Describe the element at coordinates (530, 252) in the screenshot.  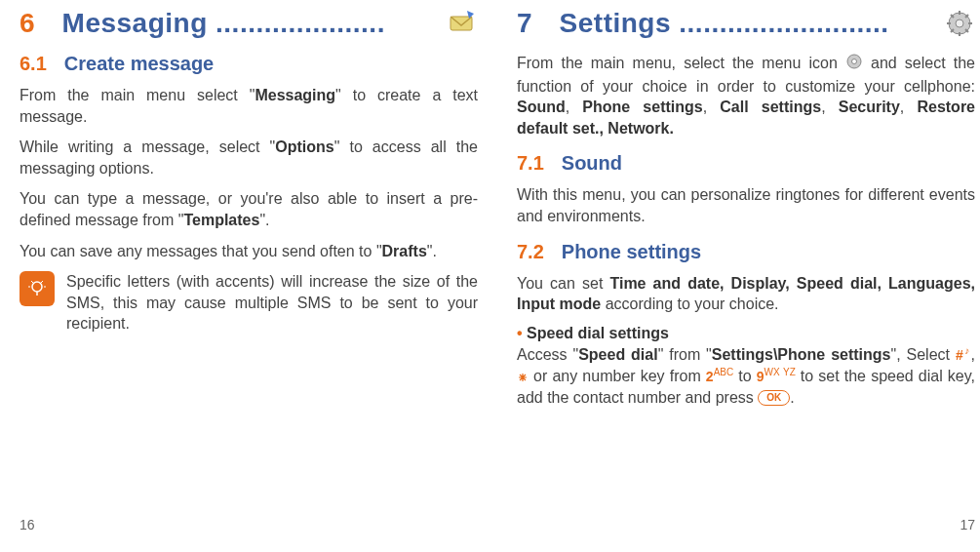
I see `section-number: 7.2` at that location.